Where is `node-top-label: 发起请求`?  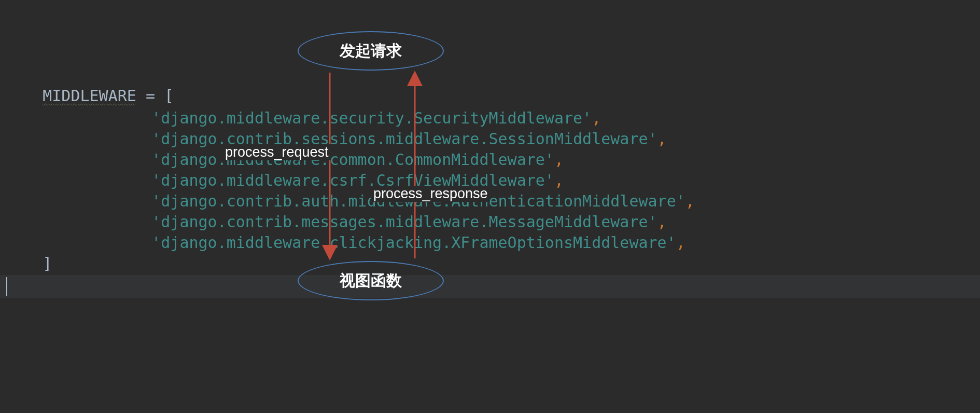
node-top-label: 发起请求 is located at coordinates (371, 51).